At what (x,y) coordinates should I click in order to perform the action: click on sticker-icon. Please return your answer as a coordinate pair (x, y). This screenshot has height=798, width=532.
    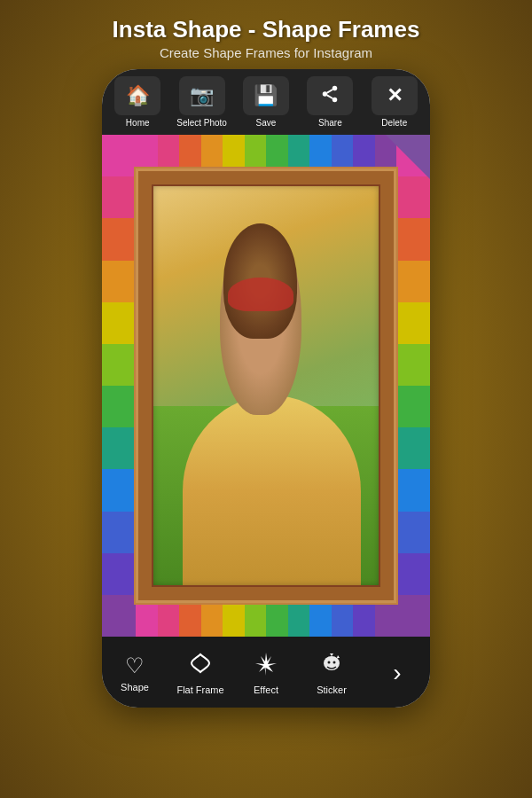
    Looking at the image, I should click on (332, 666).